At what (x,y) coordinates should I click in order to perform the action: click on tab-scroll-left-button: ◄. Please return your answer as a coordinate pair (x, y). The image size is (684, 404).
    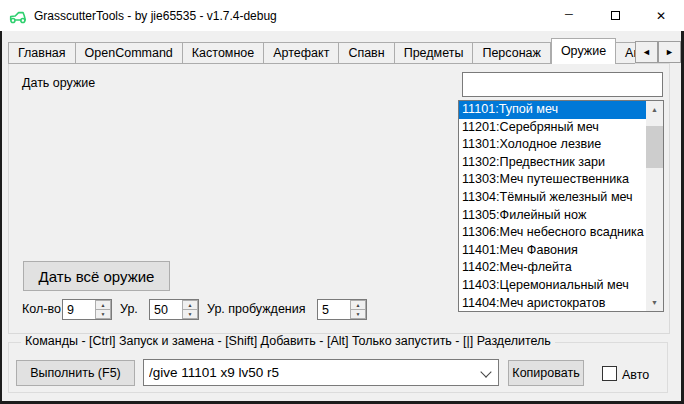
    Looking at the image, I should click on (646, 52).